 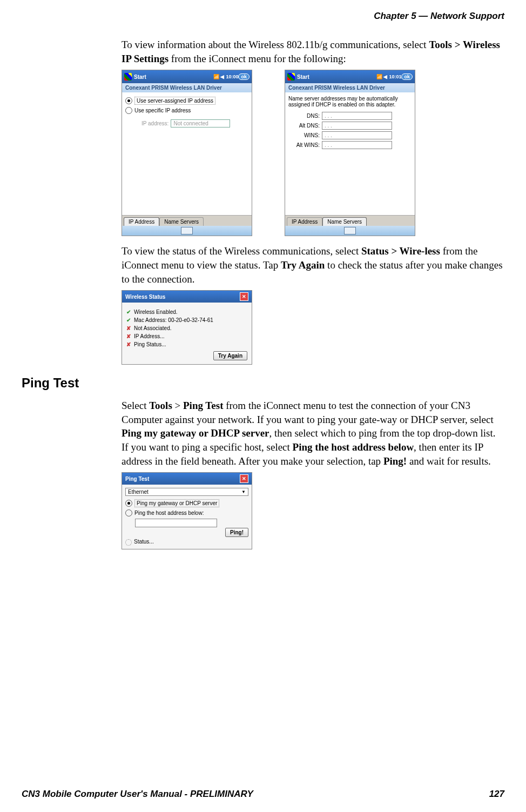 What do you see at coordinates (187, 320) in the screenshot?
I see `status-row-mac: ✔Mac Address: 00-20-e0-32-74-61` at bounding box center [187, 320].